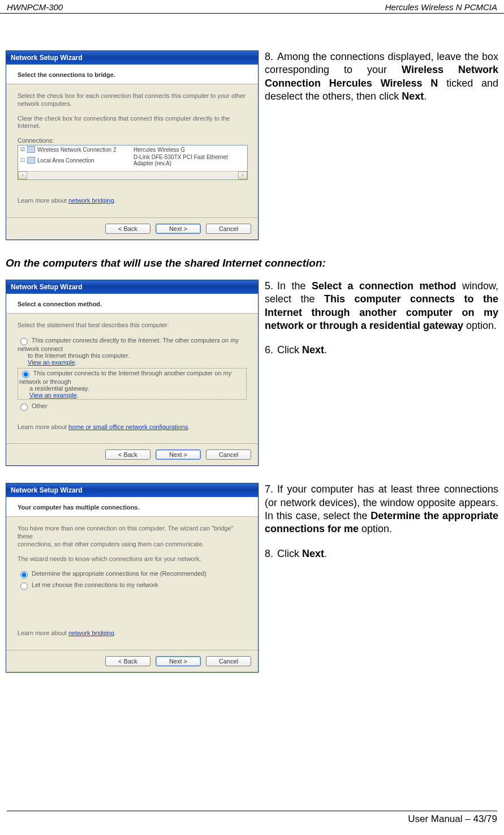 The image size is (504, 835). What do you see at coordinates (132, 145) in the screenshot?
I see `wizard-bridge-connections: Network Setup Wizard Select the connecti…` at bounding box center [132, 145].